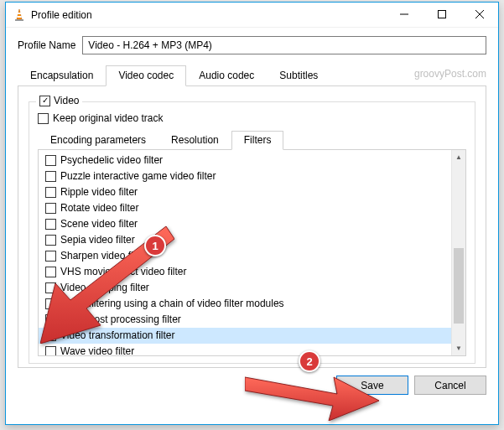 Image resolution: width=504 pixels, height=430 pixels. What do you see at coordinates (284, 45) in the screenshot?
I see `profile-name-input` at bounding box center [284, 45].